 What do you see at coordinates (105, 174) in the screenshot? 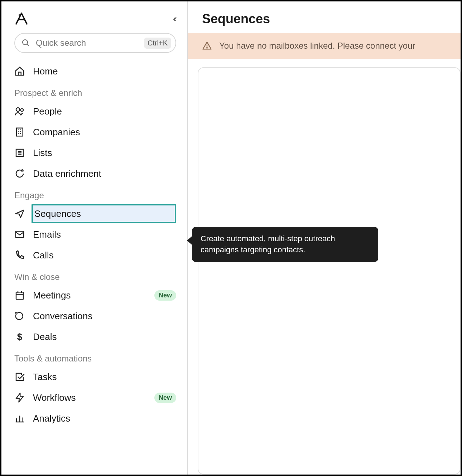
I see `sidebar-item-label: Data enrichment` at bounding box center [105, 174].